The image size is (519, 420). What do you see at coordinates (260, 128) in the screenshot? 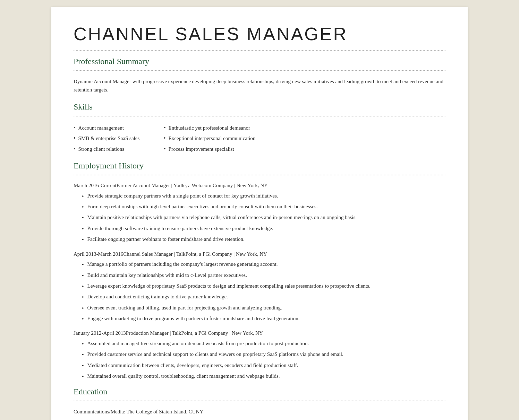
I see `skills-section: Skills Account management SMB & enterpri…` at bounding box center [260, 128].